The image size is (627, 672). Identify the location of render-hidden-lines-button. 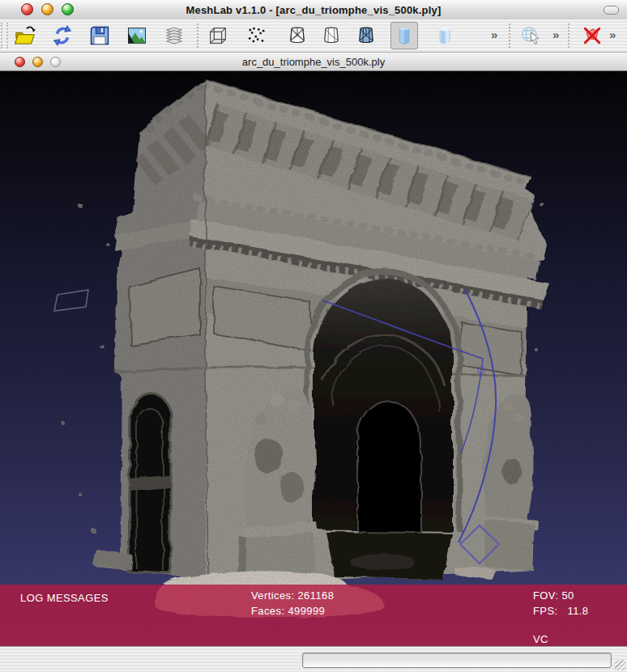
(331, 36).